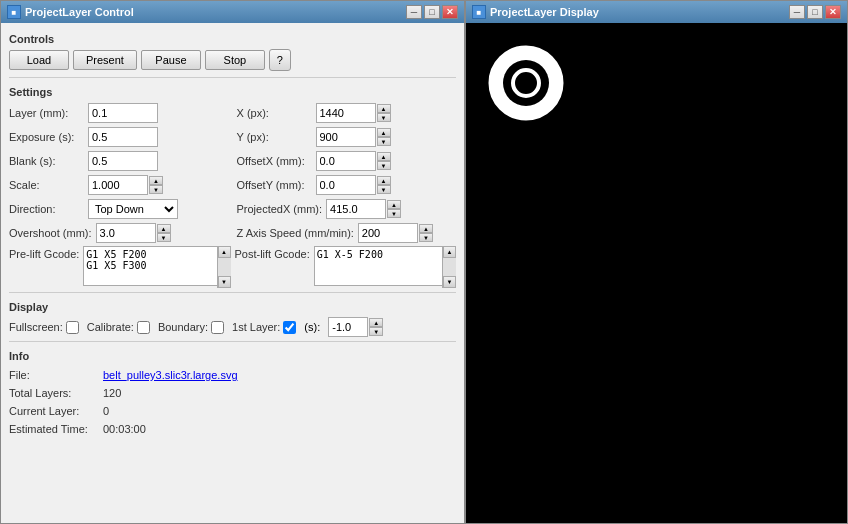 The width and height of the screenshot is (848, 524). What do you see at coordinates (232, 429) in the screenshot?
I see `estimated-time-row: Estimated Time: 00:03:00` at bounding box center [232, 429].